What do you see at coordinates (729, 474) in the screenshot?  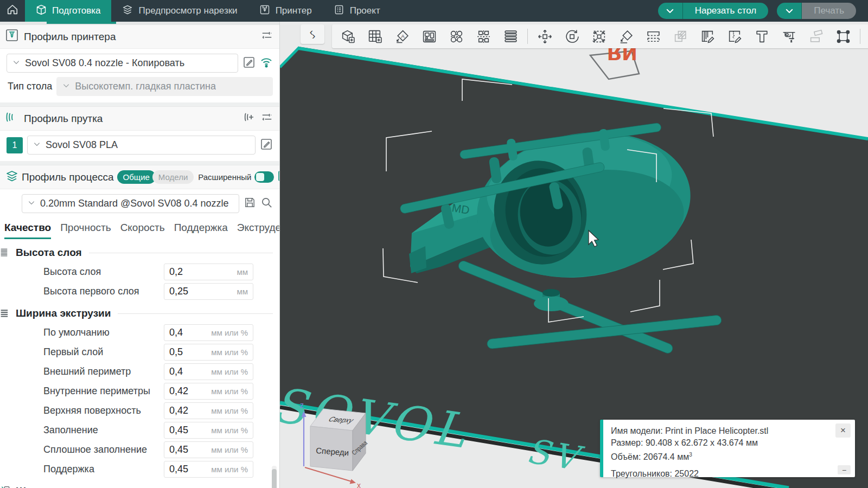 I see `model-triangles: Треугольников: 25022` at bounding box center [729, 474].